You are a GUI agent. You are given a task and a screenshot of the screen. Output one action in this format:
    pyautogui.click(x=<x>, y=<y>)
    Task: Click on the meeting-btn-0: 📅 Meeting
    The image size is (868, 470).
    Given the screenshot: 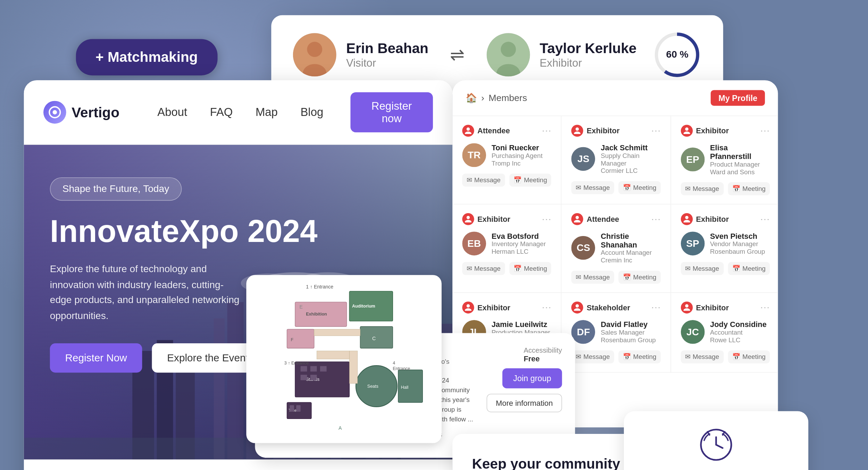 What is the action you would take?
    pyautogui.click(x=531, y=180)
    